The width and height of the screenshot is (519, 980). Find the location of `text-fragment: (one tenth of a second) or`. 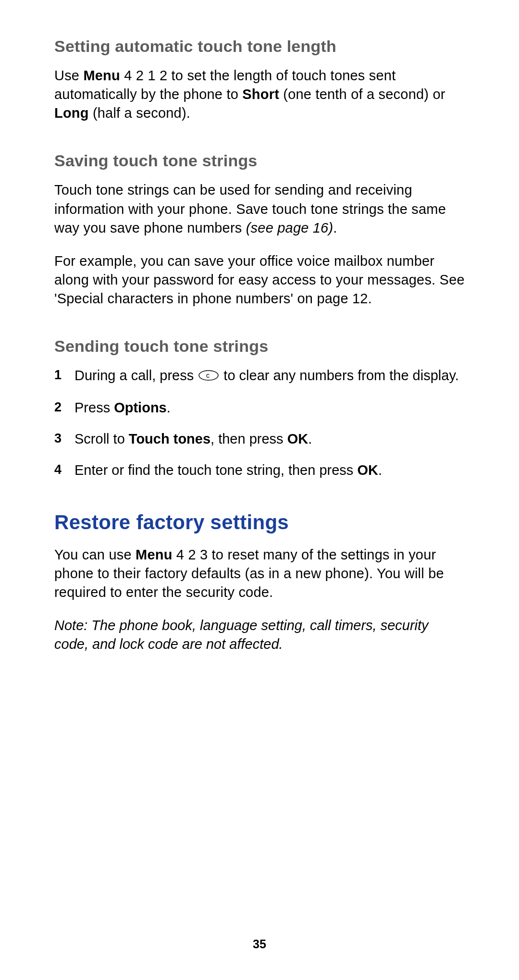

text-fragment: (one tenth of a second) or is located at coordinates (362, 94).